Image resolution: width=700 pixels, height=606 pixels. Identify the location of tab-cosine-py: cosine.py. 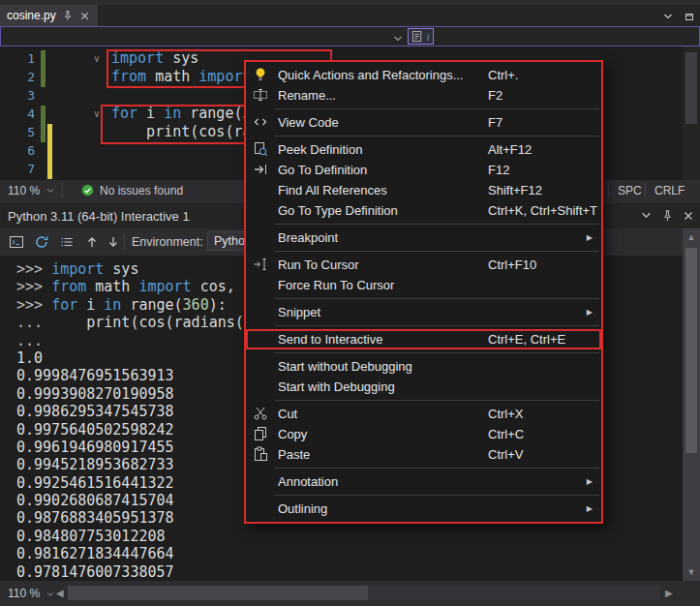
(48, 15).